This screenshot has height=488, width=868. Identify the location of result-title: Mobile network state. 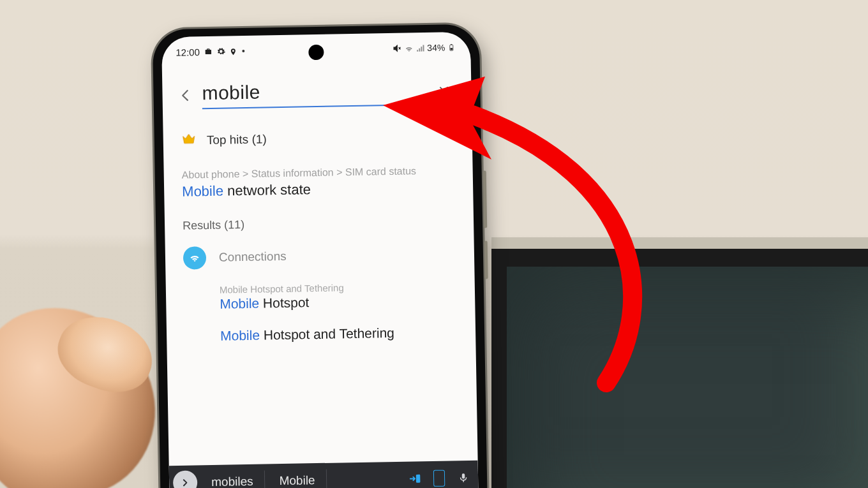
(318, 189).